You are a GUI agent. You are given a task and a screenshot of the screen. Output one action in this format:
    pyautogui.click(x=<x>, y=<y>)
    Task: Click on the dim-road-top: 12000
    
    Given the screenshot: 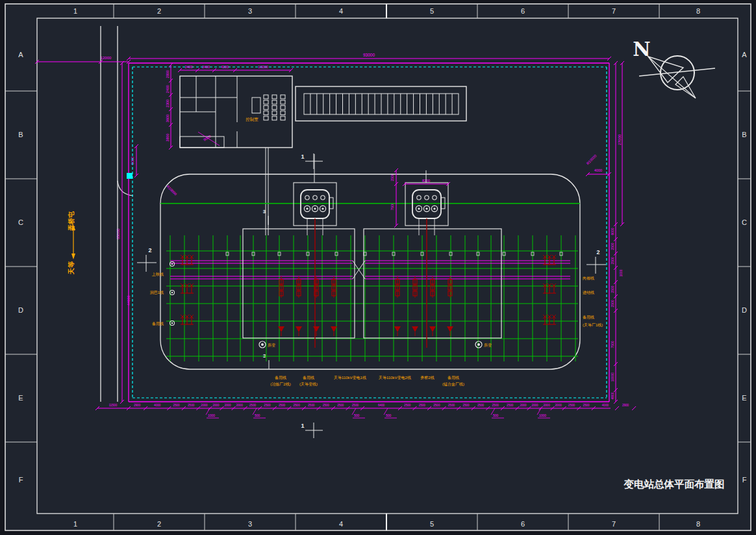 What is the action you would take?
    pyautogui.click(x=107, y=58)
    